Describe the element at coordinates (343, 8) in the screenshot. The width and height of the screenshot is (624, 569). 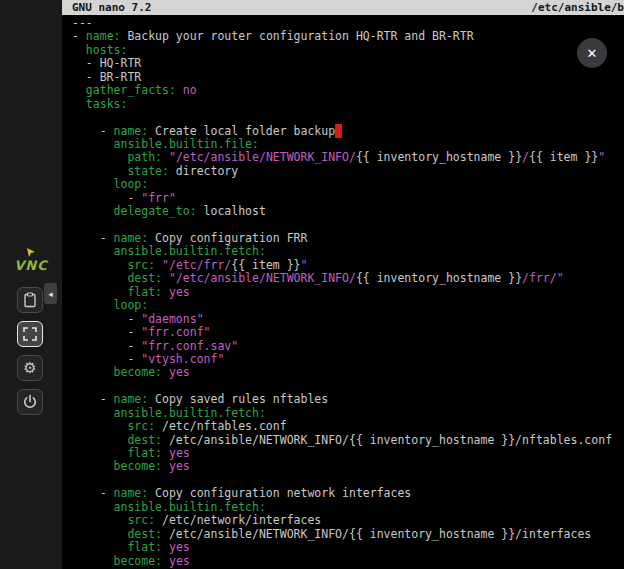
I see `nano-titlebar: GNU nano 7.2 /etc/ansible/b` at that location.